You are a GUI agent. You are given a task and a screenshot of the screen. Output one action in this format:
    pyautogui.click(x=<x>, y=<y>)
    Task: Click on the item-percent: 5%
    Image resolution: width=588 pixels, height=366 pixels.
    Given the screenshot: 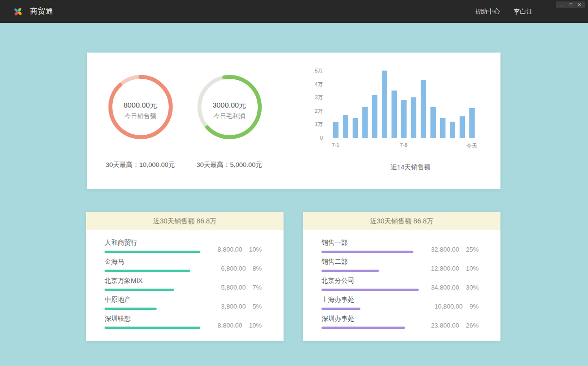 What is the action you would take?
    pyautogui.click(x=257, y=307)
    